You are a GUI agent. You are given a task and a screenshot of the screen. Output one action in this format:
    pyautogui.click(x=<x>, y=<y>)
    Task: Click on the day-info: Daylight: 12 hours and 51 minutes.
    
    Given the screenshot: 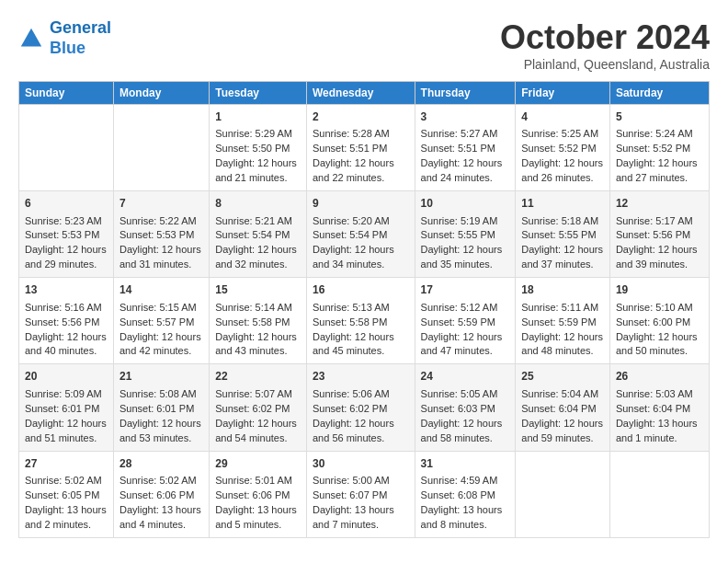 What is the action you would take?
    pyautogui.click(x=66, y=431)
    